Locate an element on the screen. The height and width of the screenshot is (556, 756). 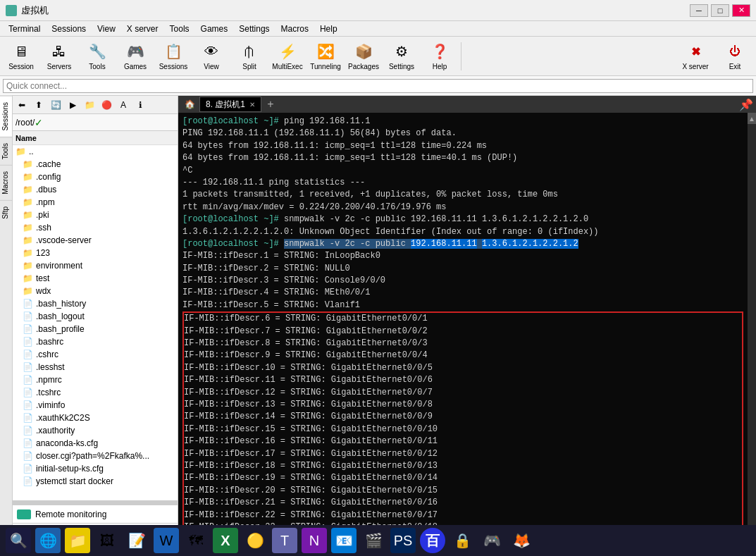
list-item: 📄 .xauthKk2C2S is located at coordinates (95, 418).